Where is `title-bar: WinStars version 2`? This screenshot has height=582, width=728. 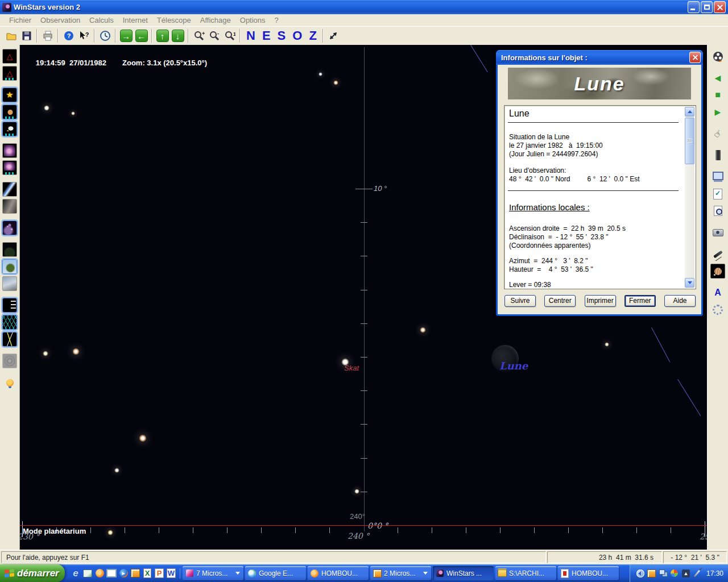
title-bar: WinStars version 2 is located at coordinates (364, 7).